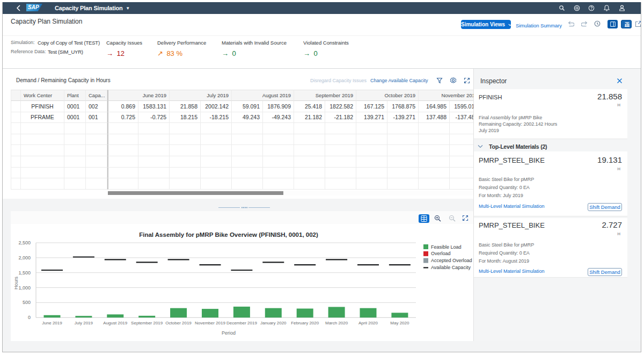  Describe the element at coordinates (229, 333) in the screenshot. I see `svg-text: Period` at that location.